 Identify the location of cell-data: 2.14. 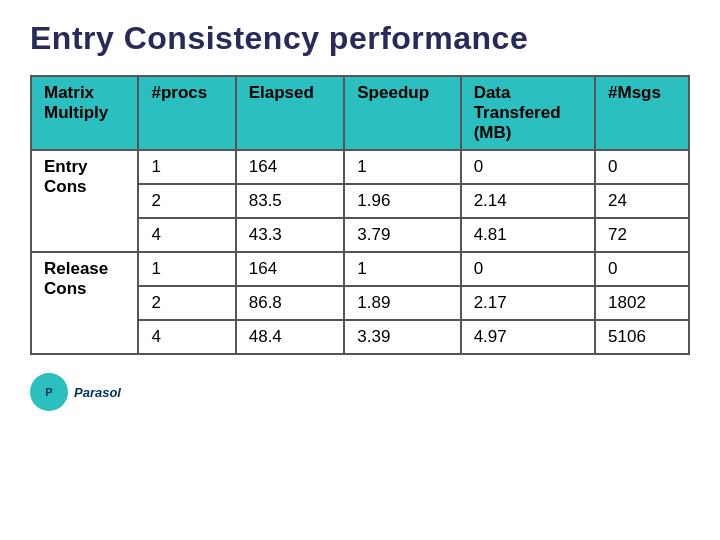
(528, 201).